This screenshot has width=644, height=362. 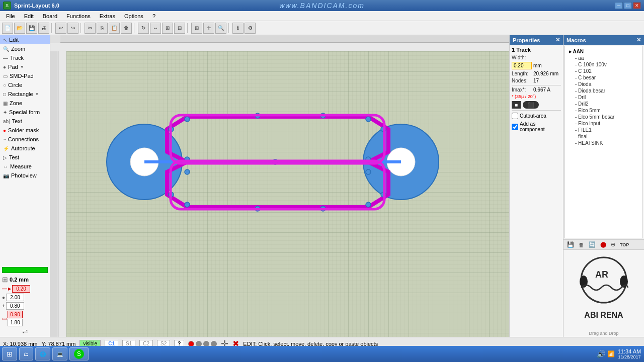 What do you see at coordinates (25, 157) in the screenshot?
I see `sidebar-item-test: ▷ Test` at bounding box center [25, 157].